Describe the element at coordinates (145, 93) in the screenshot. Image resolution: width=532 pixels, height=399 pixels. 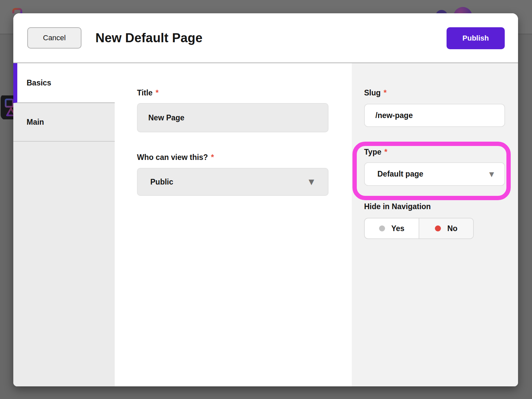
I see `title-label-text: Title` at that location.